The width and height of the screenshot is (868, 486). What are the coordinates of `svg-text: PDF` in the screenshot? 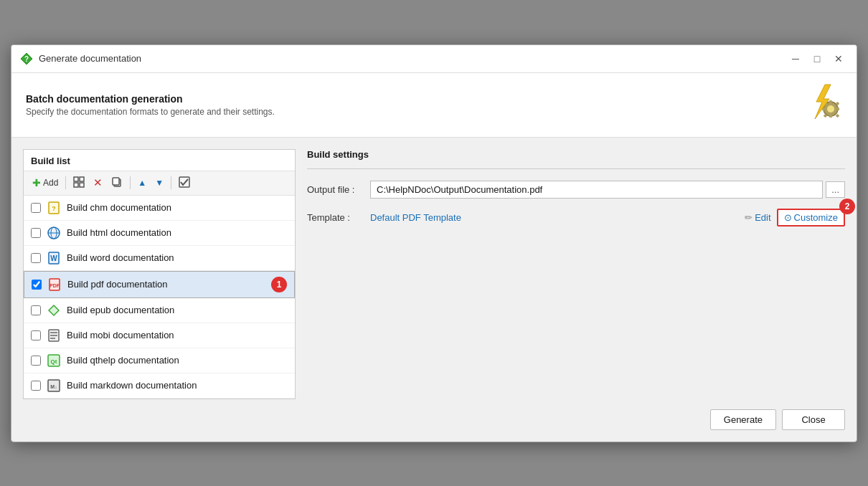 It's located at (55, 285).